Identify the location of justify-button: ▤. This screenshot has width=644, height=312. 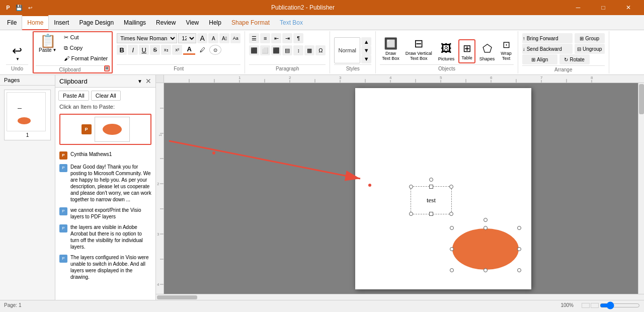
(287, 50).